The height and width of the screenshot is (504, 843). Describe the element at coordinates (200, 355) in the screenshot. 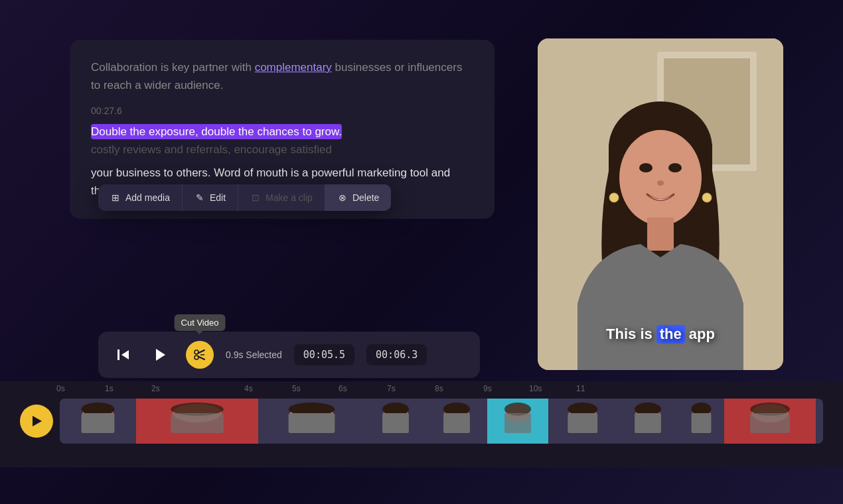

I see `cut-button` at that location.